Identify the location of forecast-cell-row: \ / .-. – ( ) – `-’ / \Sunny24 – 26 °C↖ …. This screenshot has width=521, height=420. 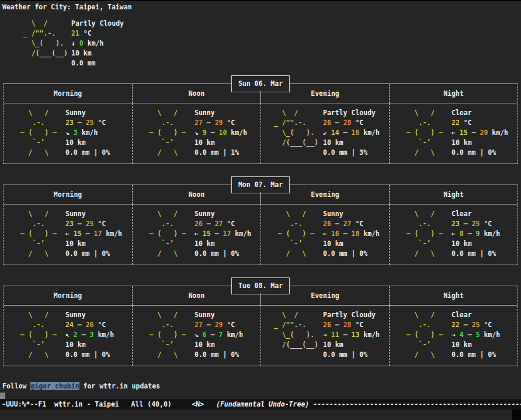
(260, 335).